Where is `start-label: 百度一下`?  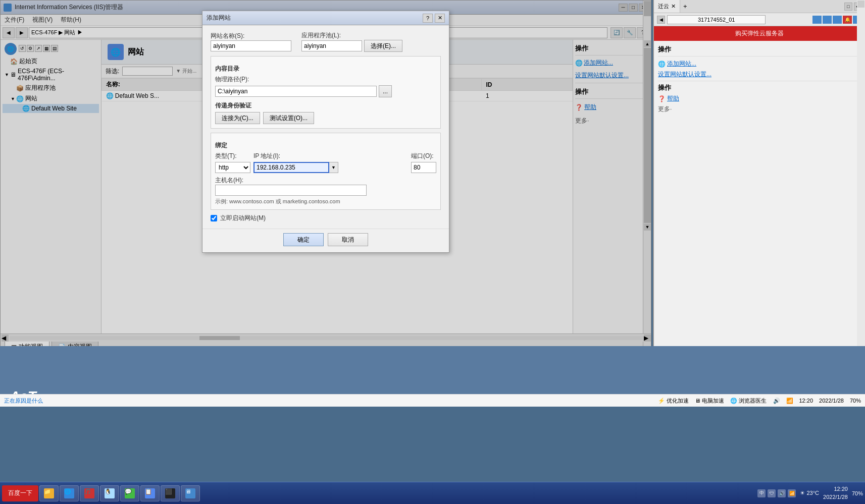 start-label: 百度一下 is located at coordinates (20, 493).